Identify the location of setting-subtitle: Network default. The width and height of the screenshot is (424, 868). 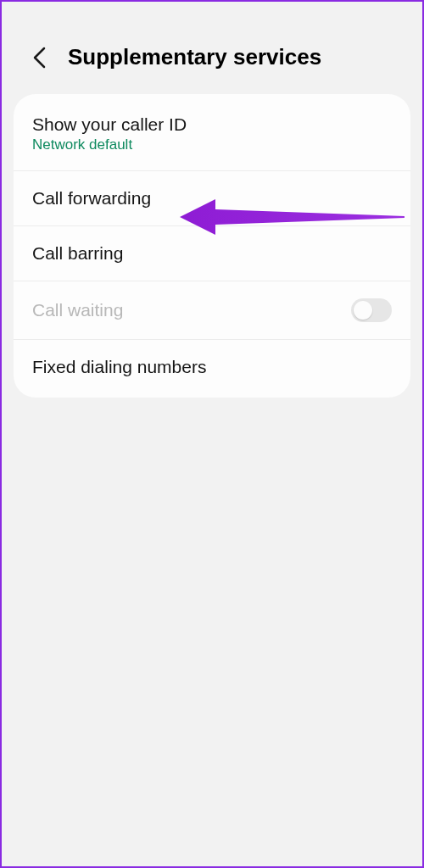
(212, 145).